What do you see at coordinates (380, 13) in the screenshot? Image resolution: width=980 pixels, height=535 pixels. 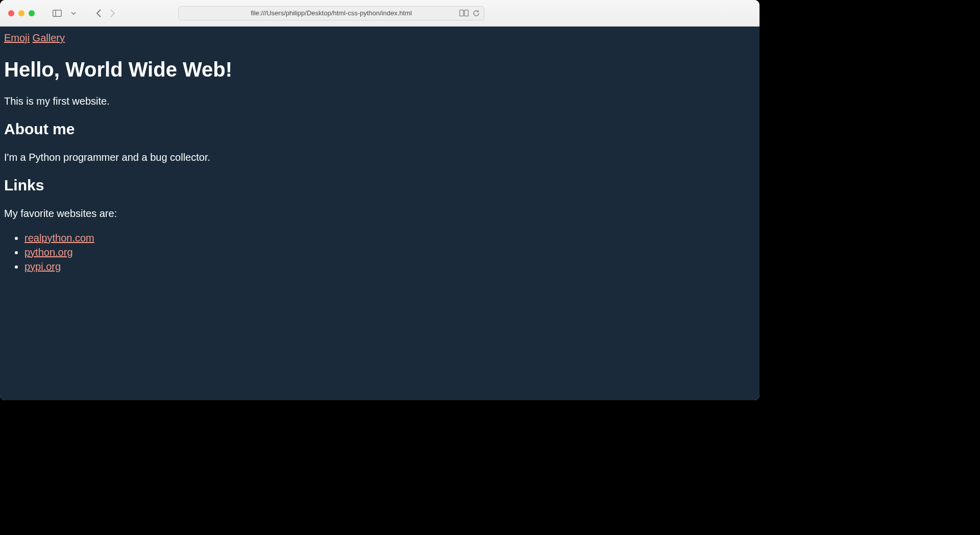 I see `browser-toolbar: file:///Users/philipp/Desktop/html-css-p…` at bounding box center [380, 13].